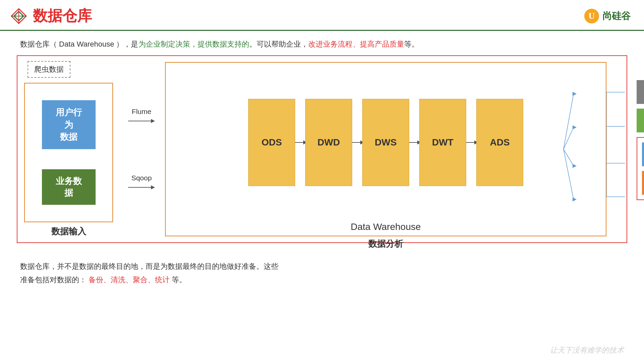  What do you see at coordinates (69, 125) in the screenshot?
I see `user-data-block: 用户行为数据` at bounding box center [69, 125].